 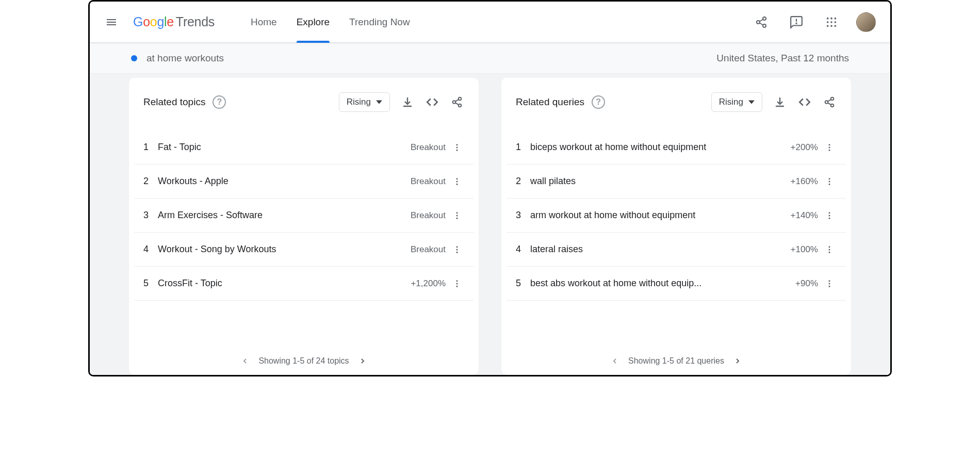 What do you see at coordinates (303, 361) in the screenshot?
I see `pager-label: Showing 1-5 of 24 topics` at bounding box center [303, 361].